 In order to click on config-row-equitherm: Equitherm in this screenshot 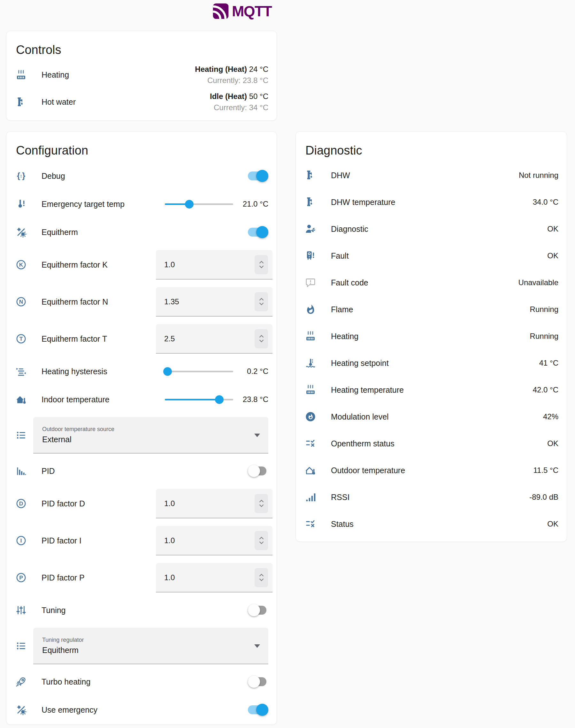, I will do `click(142, 232)`.